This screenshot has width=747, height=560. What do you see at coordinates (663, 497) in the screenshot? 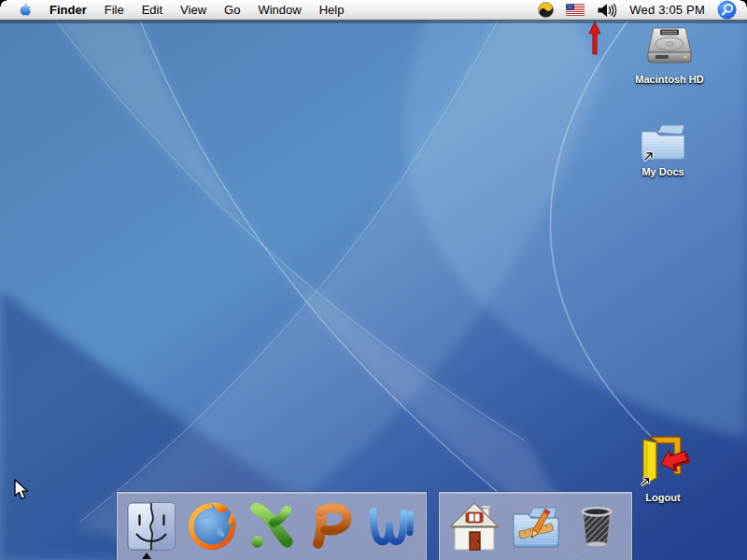
I see `desktop-icon-label: Logout` at bounding box center [663, 497].